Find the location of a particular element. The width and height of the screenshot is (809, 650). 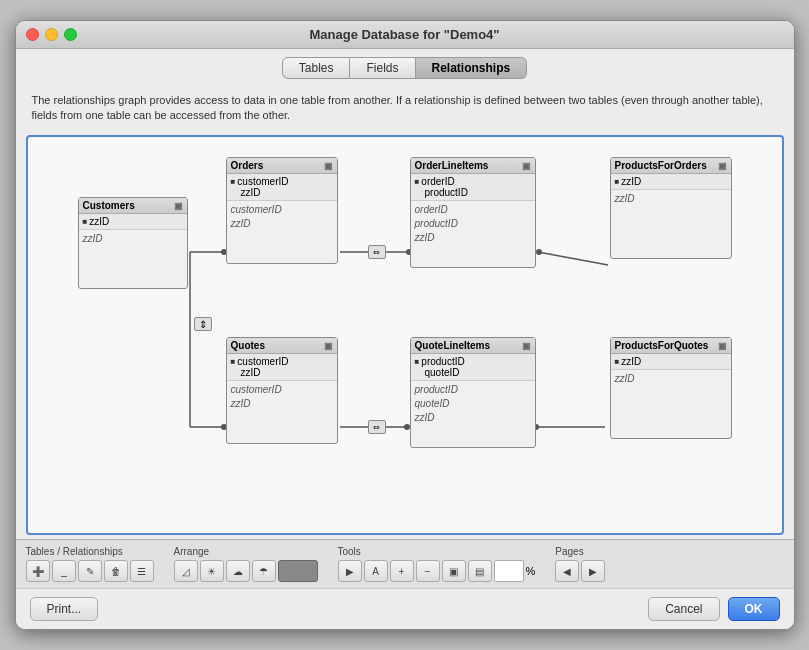

connector-box-2: ⇔ is located at coordinates (377, 252).